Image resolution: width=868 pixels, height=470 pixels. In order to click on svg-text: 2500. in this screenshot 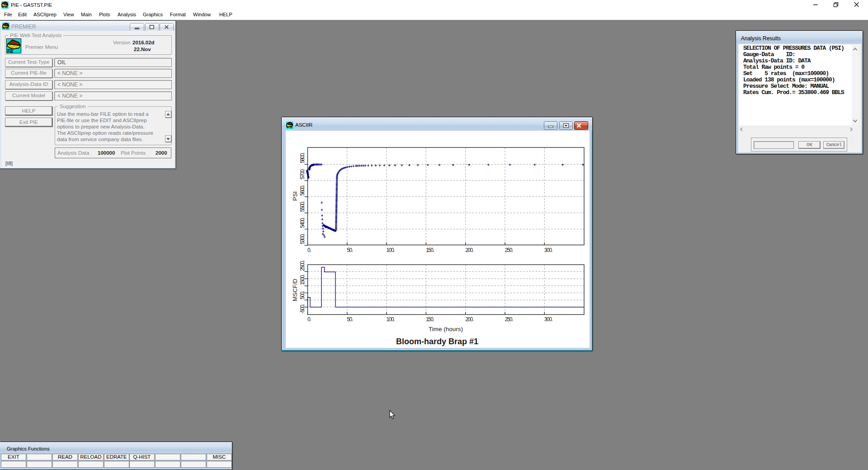, I will do `click(302, 266)`.